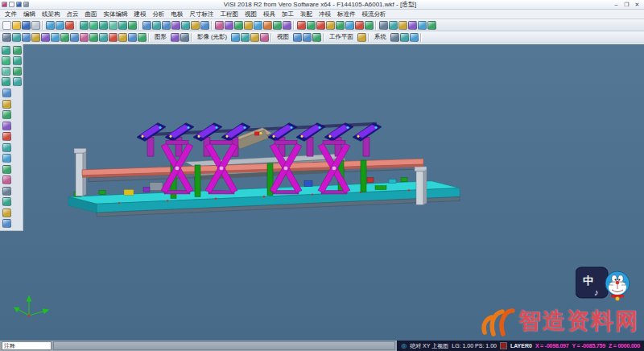 Image resolution: width=644 pixels, height=351 pixels. Describe the element at coordinates (132, 26) in the screenshot. I see `invert-selection-icon` at that location.